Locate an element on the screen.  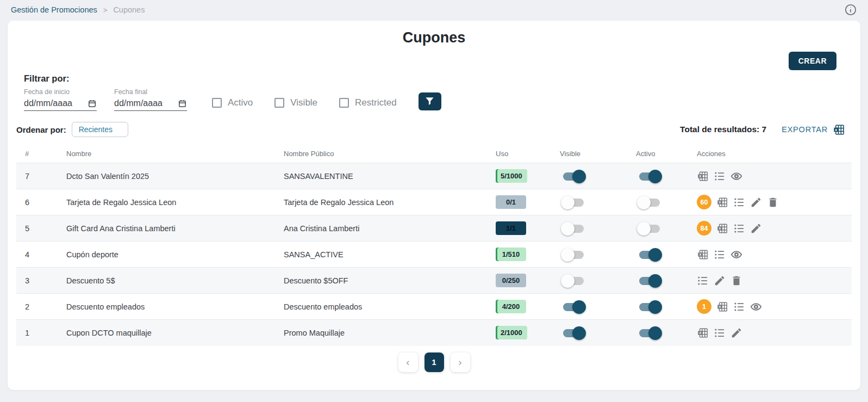
activo-checkbox-label: Activo is located at coordinates (240, 103).